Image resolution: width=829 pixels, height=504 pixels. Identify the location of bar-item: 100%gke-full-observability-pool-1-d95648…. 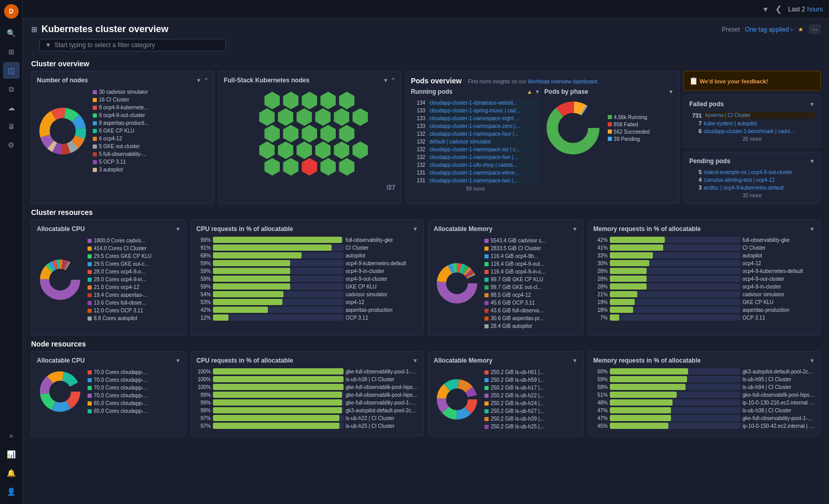
(307, 371).